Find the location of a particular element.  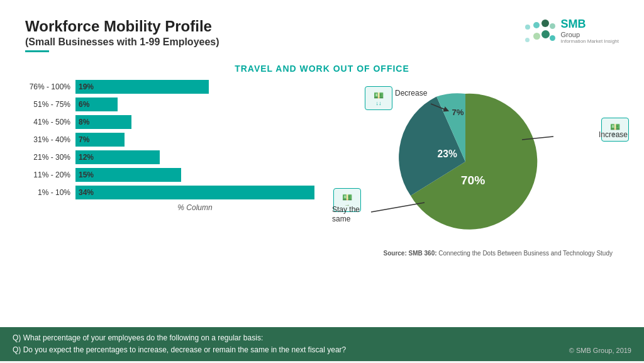

bar-fill-5: 15% is located at coordinates (128, 175).